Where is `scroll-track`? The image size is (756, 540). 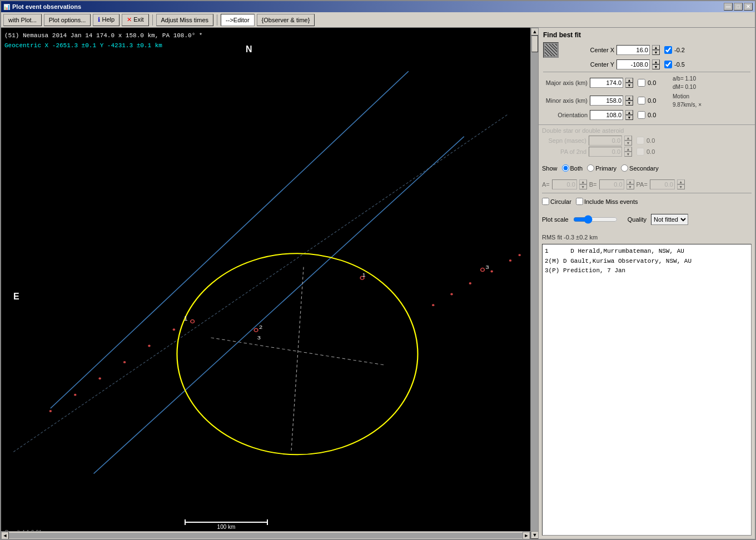
scroll-track is located at coordinates (535, 283).